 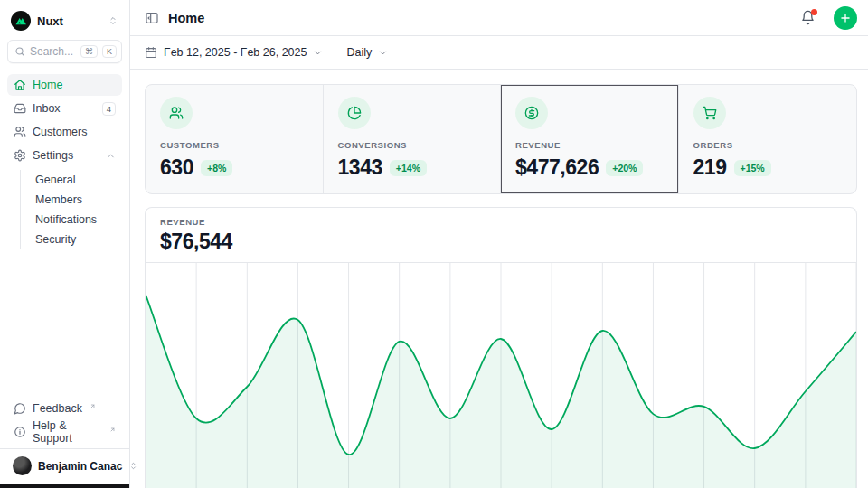 I want to click on user-menu: Benjamin Canac, so click(x=65, y=465).